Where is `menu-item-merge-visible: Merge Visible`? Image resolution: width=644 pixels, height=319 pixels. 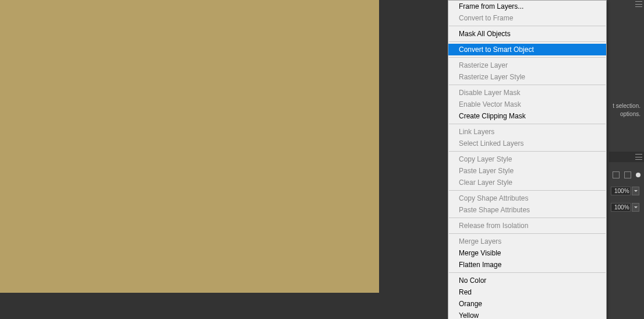
menu-item-merge-visible: Merge Visible is located at coordinates (528, 253).